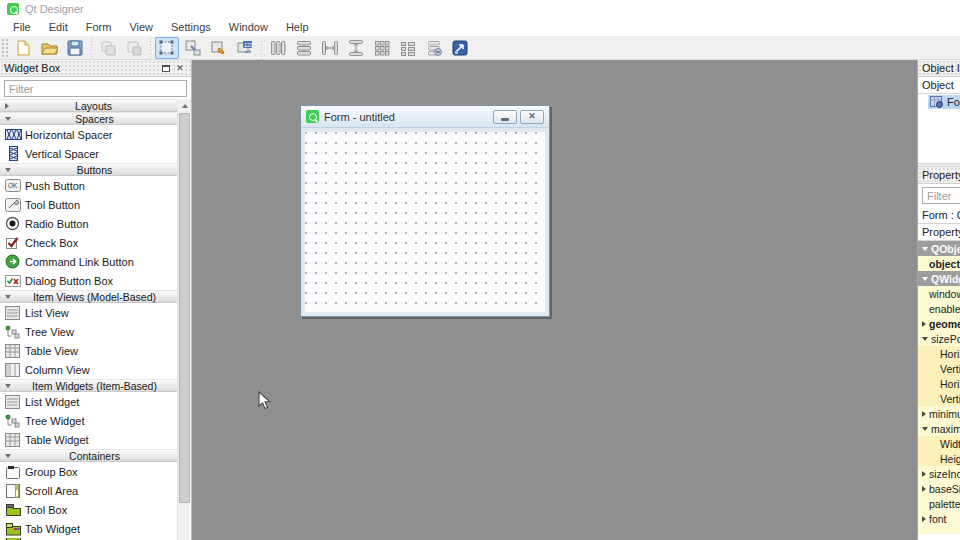 This screenshot has width=960, height=540. What do you see at coordinates (298, 27) in the screenshot?
I see `menu-help: Help` at bounding box center [298, 27].